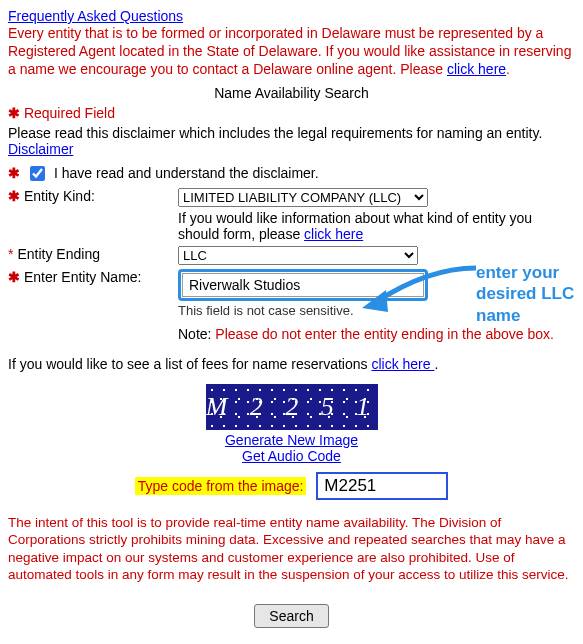 Image resolution: width=583 pixels, height=644 pixels. I want to click on fees-link: click here, so click(402, 364).